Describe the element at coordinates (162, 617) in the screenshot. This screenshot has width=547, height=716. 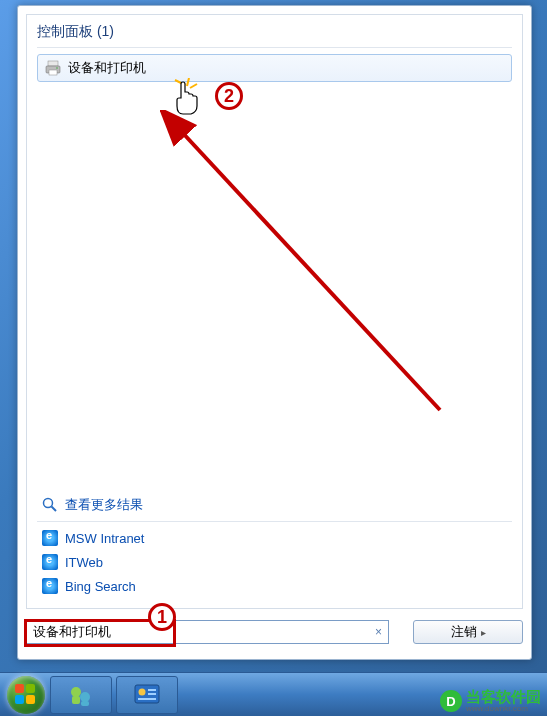
I see `annotation-marker-1: 1` at that location.